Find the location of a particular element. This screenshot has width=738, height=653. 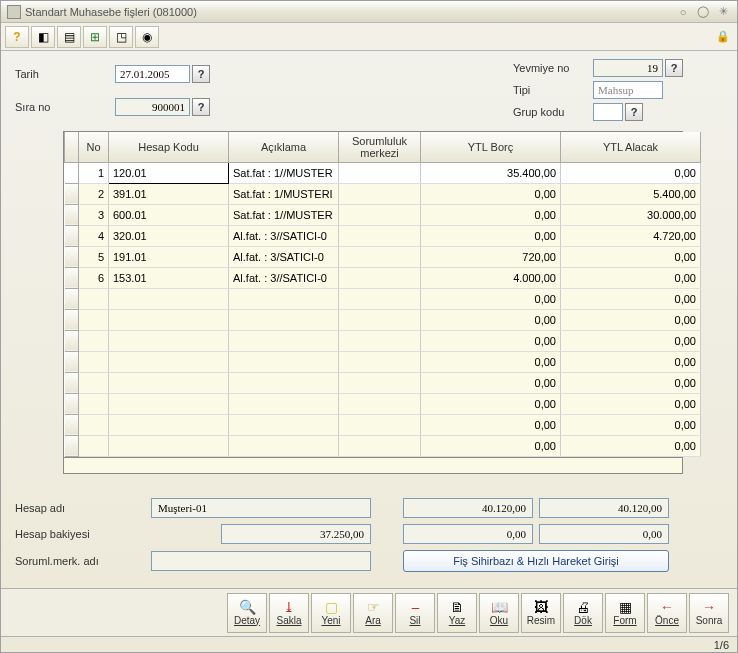

table-row: 1120.01Sat.fat : 1//MUSTER35.400,000,00 is located at coordinates (383, 172).